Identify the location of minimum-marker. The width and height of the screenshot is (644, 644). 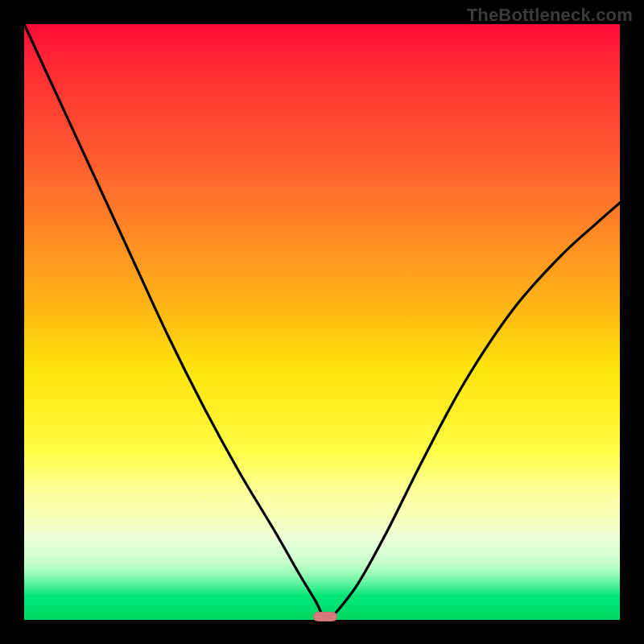
(325, 617).